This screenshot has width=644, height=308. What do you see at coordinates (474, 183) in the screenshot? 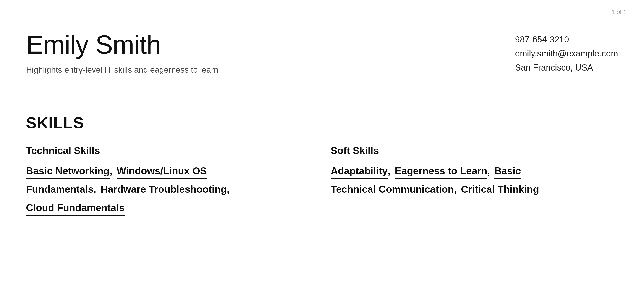
I see `soft-skills-items: Adaptability, Eagerness to Learn, Basic …` at bounding box center [474, 183].